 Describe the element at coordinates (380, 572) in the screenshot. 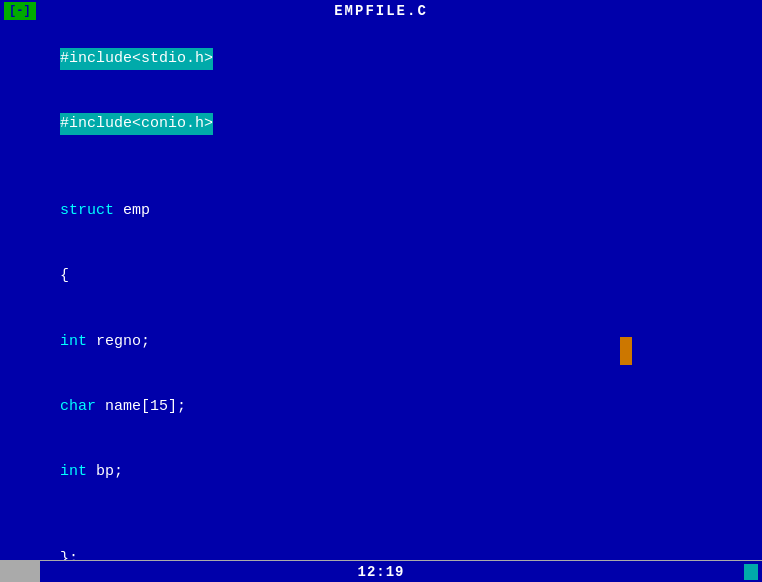

I see `status-time: 12:19` at that location.